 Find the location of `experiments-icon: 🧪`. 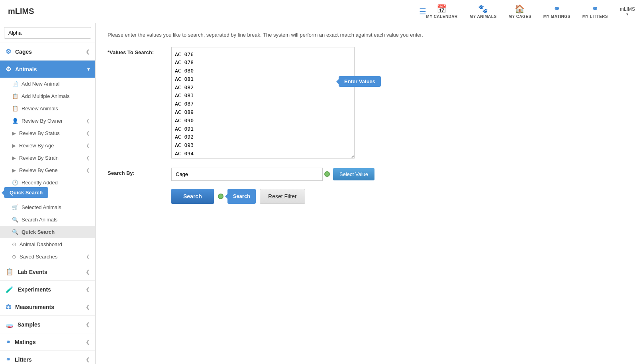

experiments-icon: 🧪 is located at coordinates (10, 289).